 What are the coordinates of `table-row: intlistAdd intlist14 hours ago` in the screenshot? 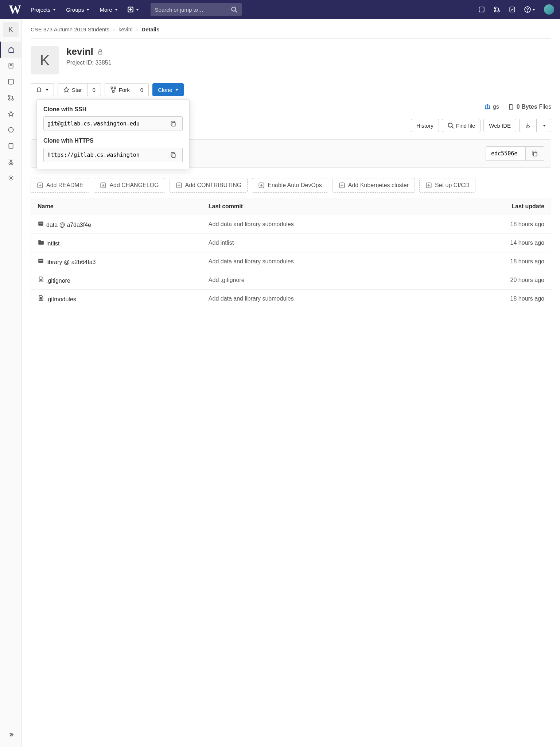 It's located at (291, 243).